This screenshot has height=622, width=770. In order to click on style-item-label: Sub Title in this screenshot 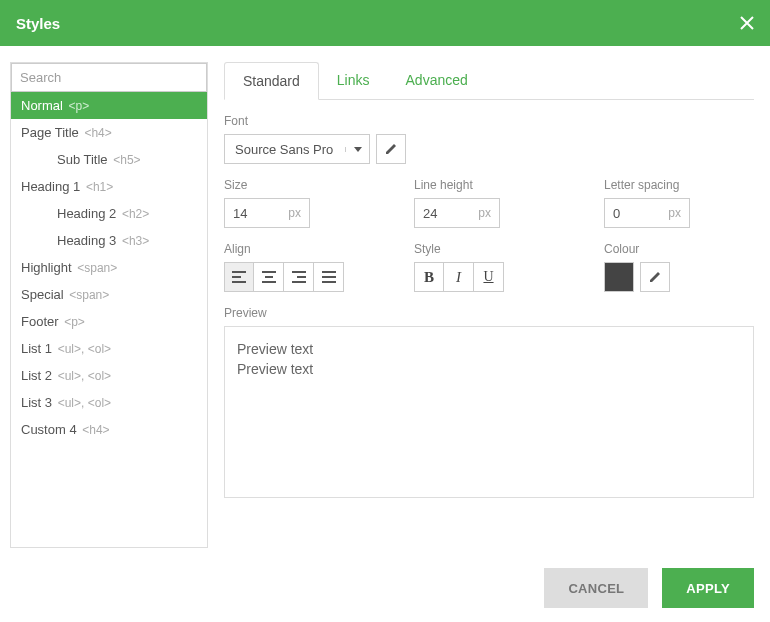, I will do `click(84, 160)`.